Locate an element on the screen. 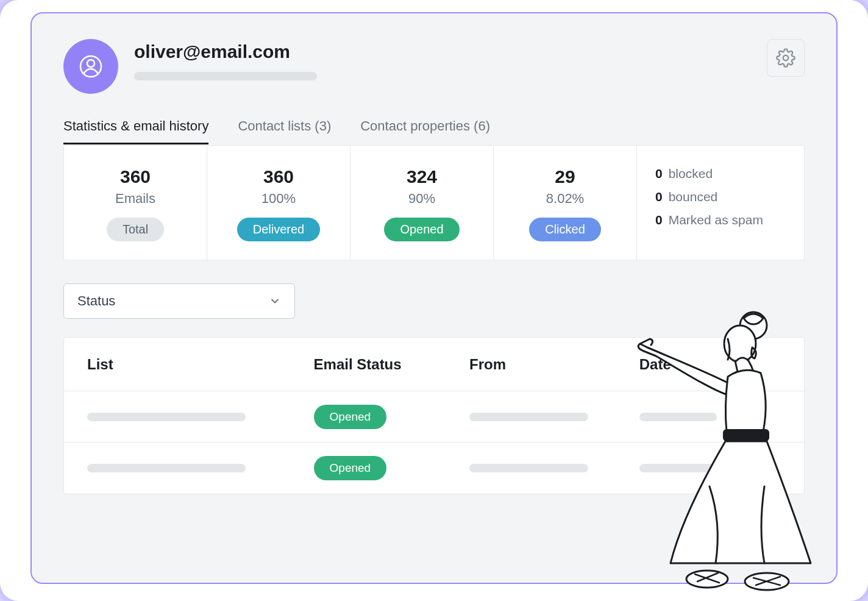 Image resolution: width=868 pixels, height=601 pixels. stat-blocked: 0 blocked is located at coordinates (720, 174).